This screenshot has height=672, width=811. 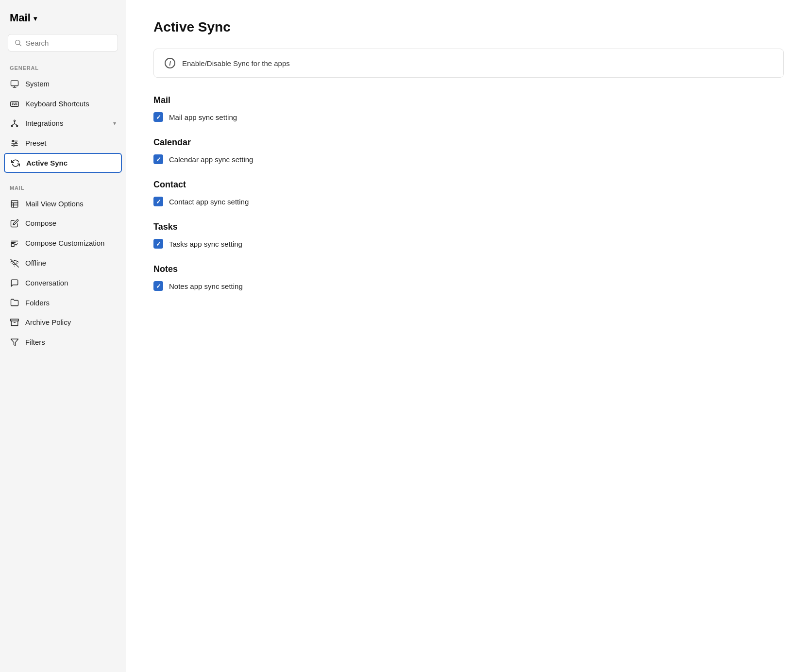 What do you see at coordinates (63, 322) in the screenshot?
I see `sidebar-item-archive-policy: Archive Policy` at bounding box center [63, 322].